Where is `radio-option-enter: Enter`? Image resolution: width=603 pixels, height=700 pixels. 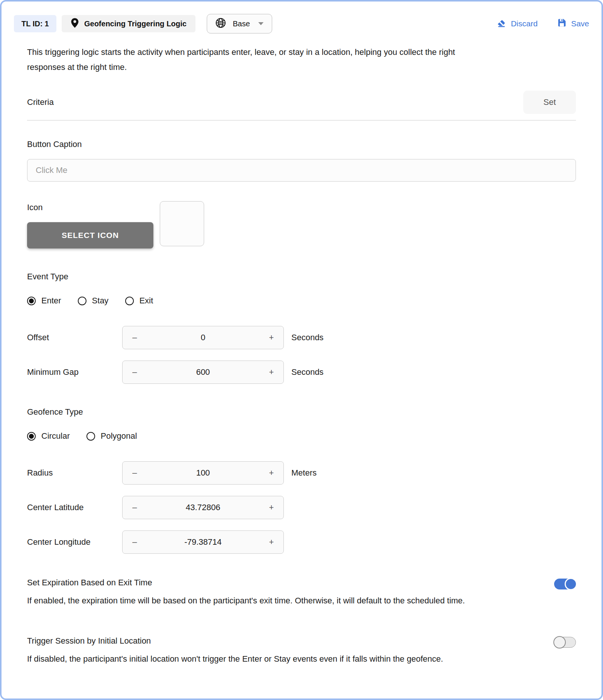 radio-option-enter: Enter is located at coordinates (44, 301).